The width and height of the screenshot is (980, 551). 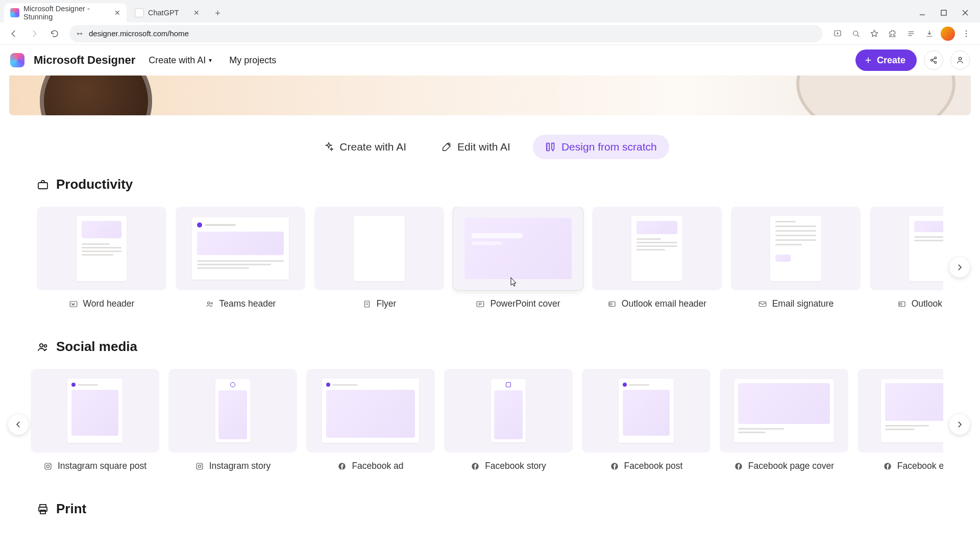 I want to click on card-label-text: Email signature, so click(x=803, y=304).